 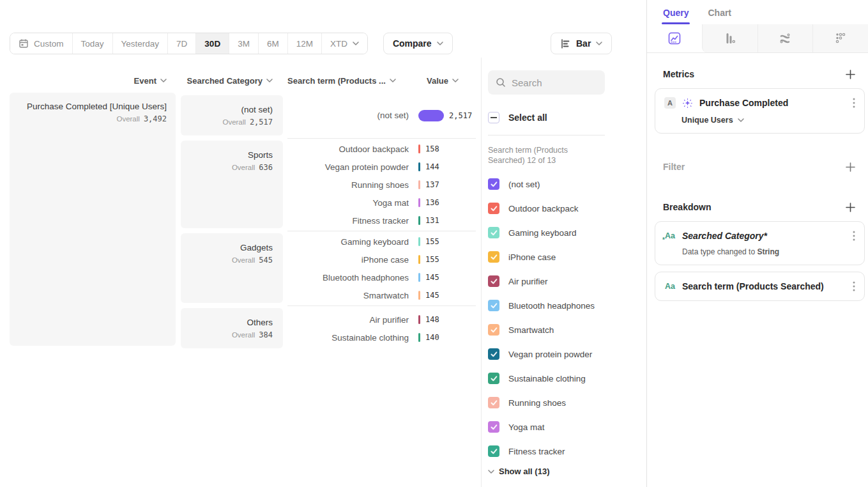 What do you see at coordinates (212, 43) in the screenshot?
I see `date-range-30d-button: 30D` at bounding box center [212, 43].